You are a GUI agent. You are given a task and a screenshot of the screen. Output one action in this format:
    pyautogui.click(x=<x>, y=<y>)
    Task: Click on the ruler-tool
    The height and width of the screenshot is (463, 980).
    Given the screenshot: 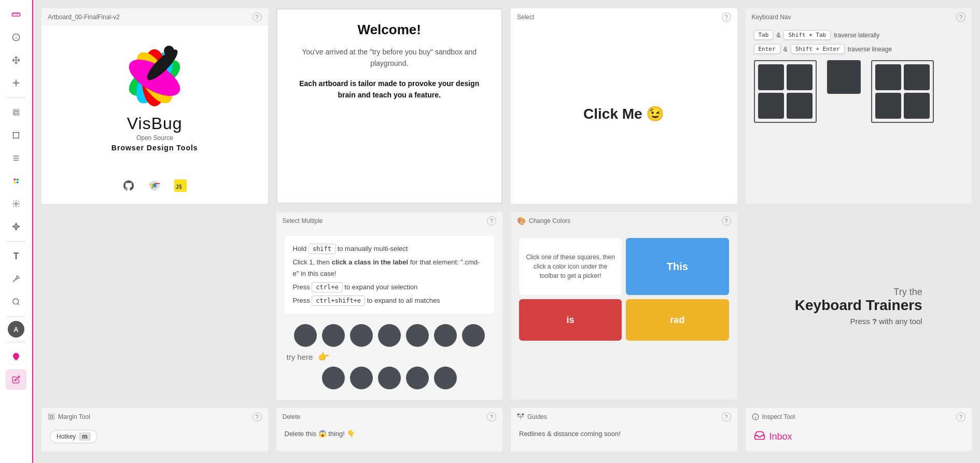 What is the action you would take?
    pyautogui.click(x=16, y=15)
    